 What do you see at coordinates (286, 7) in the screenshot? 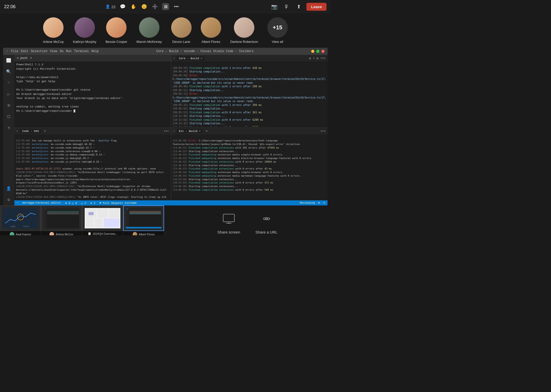
I see `microphone-button: 🎙` at bounding box center [286, 7].